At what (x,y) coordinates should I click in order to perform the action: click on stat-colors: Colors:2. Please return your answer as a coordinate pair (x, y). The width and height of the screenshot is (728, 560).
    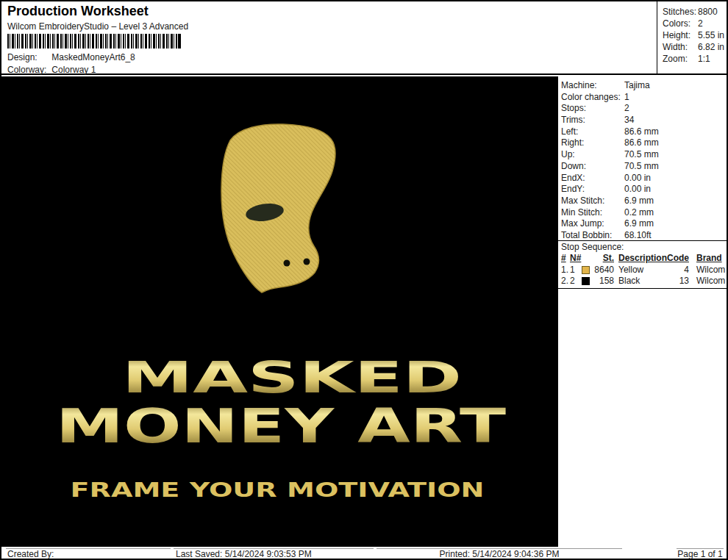
    Looking at the image, I should click on (694, 24).